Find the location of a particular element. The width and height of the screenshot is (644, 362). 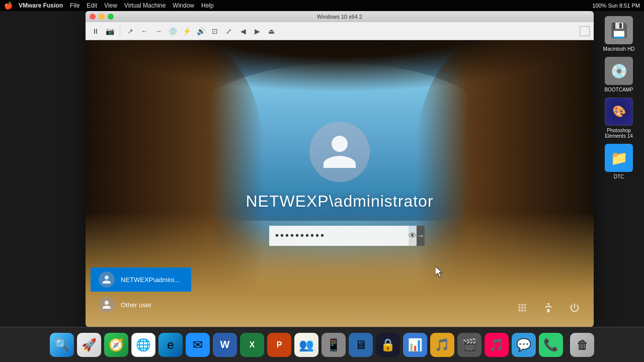

system-buttons is located at coordinates (548, 308).